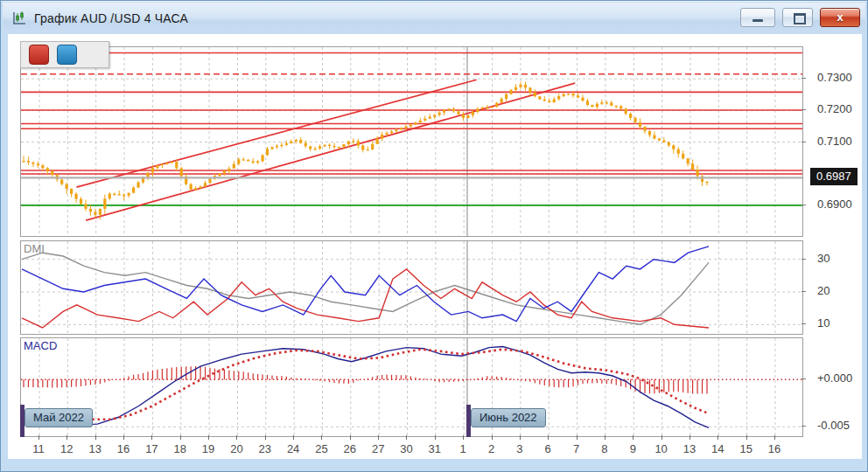 This screenshot has width=868, height=472. Describe the element at coordinates (823, 290) in the screenshot. I see `dmi-axis-label: 20` at that location.